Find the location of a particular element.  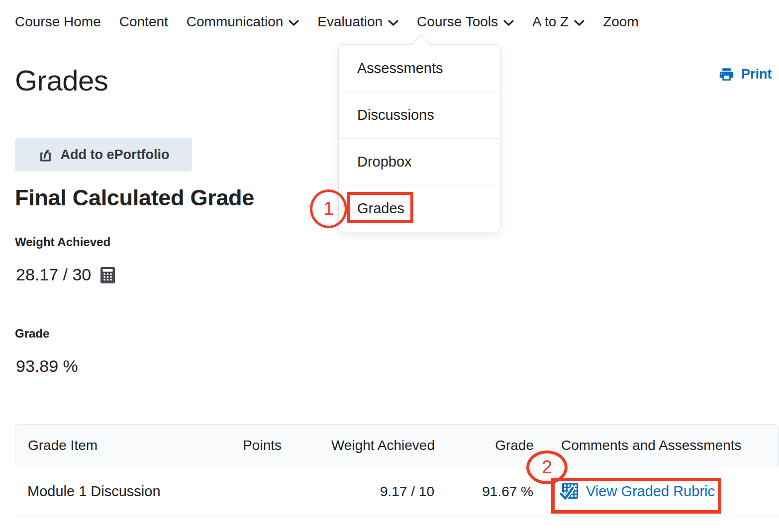

weight-achieved-value-row: 28.17 / 30 is located at coordinates (66, 274).